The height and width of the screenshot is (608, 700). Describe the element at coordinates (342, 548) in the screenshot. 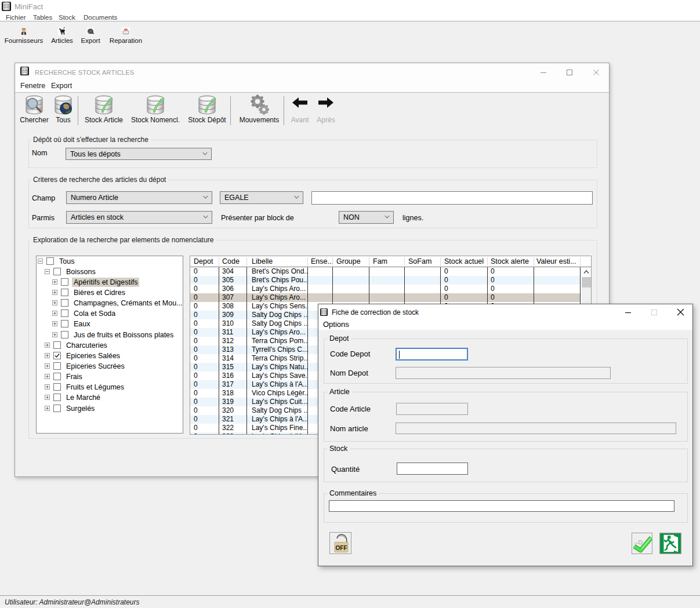

I see `svg-text: OFF` at that location.